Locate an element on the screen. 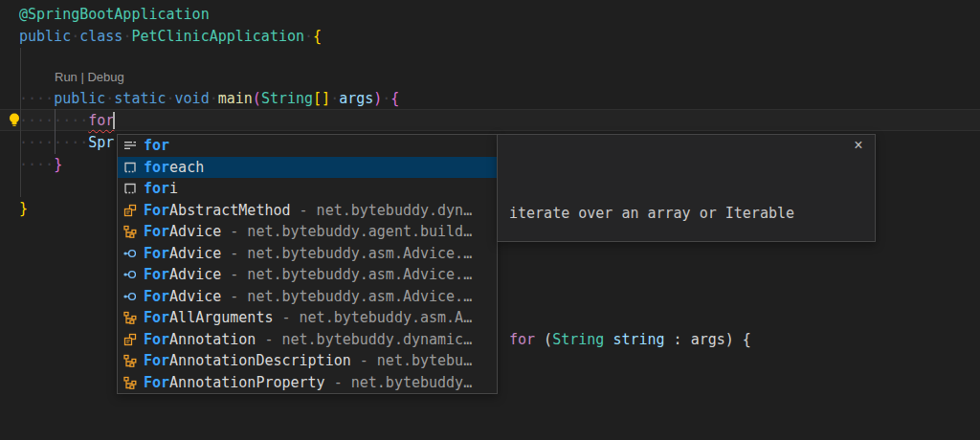 The image size is (980, 440). suggest-item-detail: - net.bytebuddy.agent.build… is located at coordinates (346, 231).